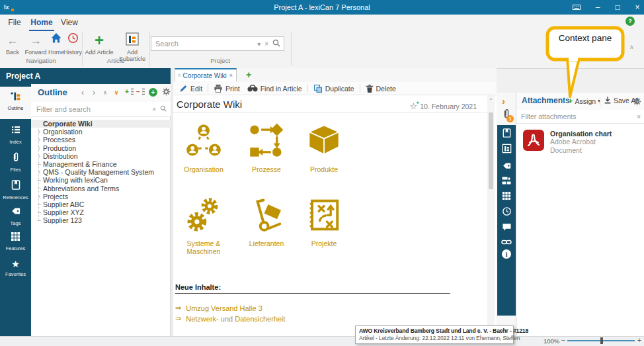 Image resolution: width=644 pixels, height=346 pixels. Describe the element at coordinates (324, 148) in the screenshot. I see `tile-produkte: Produkte` at that location.